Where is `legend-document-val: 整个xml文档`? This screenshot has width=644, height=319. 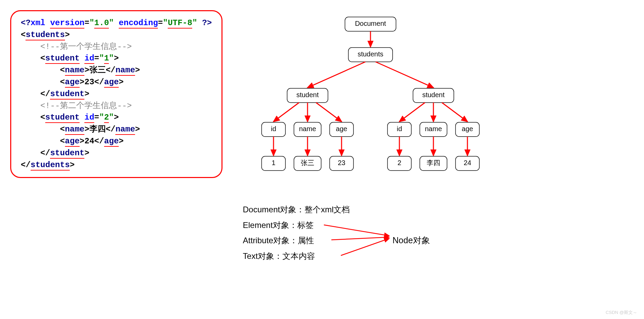
legend-document-val: 整个xml文档 is located at coordinates (327, 209).